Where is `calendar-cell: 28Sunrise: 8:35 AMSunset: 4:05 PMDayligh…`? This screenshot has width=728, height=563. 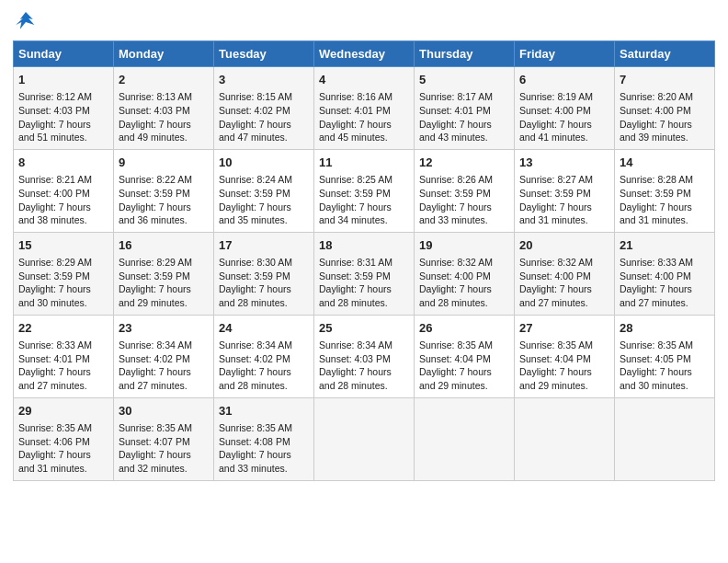
calendar-cell: 28Sunrise: 8:35 AMSunset: 4:05 PMDayligh… is located at coordinates (665, 356).